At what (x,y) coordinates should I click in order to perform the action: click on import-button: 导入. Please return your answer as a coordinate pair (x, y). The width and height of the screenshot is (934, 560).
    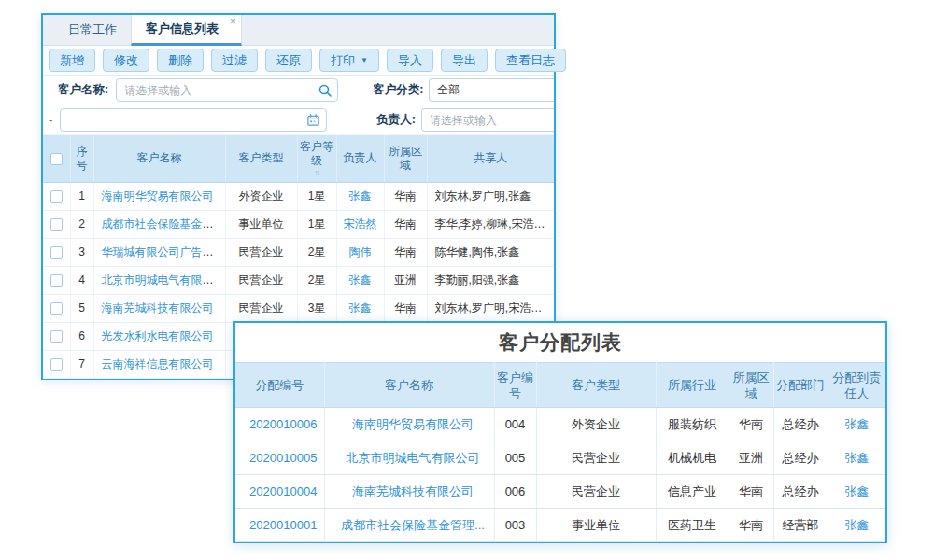
    Looking at the image, I should click on (410, 60).